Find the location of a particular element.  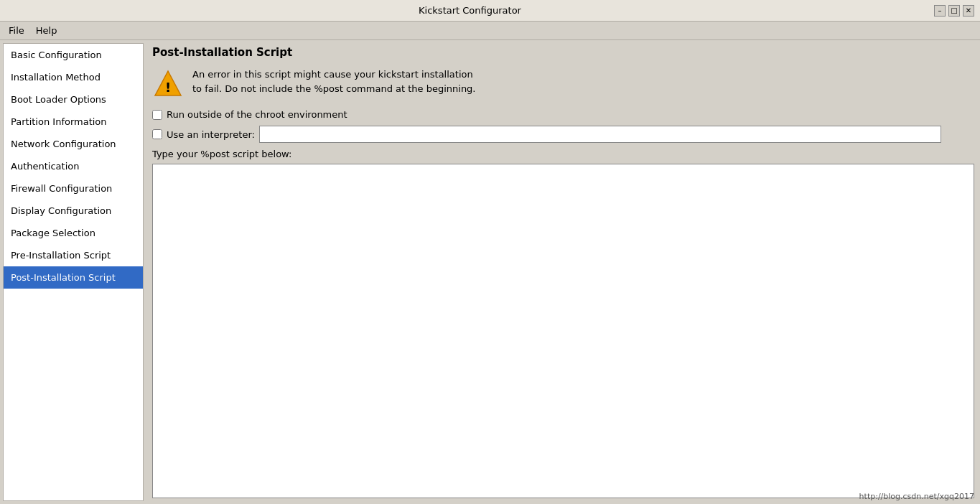

chroot-label: Run outside of the chroot environment is located at coordinates (257, 115).